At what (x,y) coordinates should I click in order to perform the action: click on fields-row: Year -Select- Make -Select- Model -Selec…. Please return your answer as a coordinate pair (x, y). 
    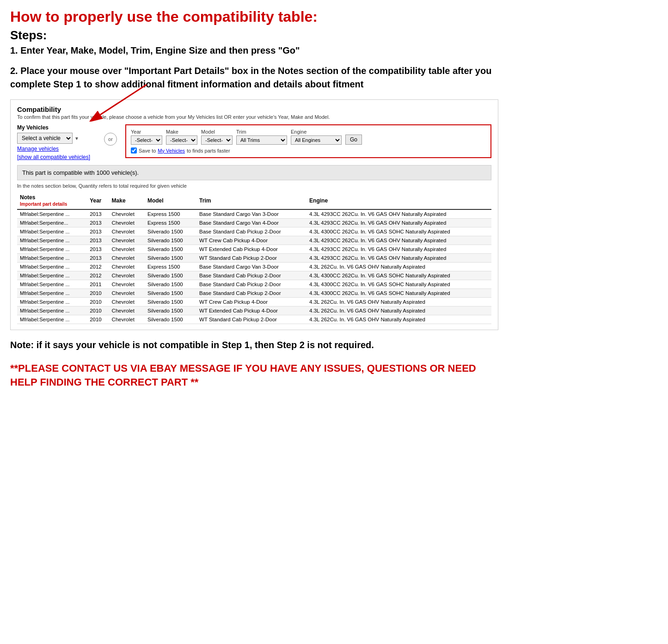
    Looking at the image, I should click on (308, 137).